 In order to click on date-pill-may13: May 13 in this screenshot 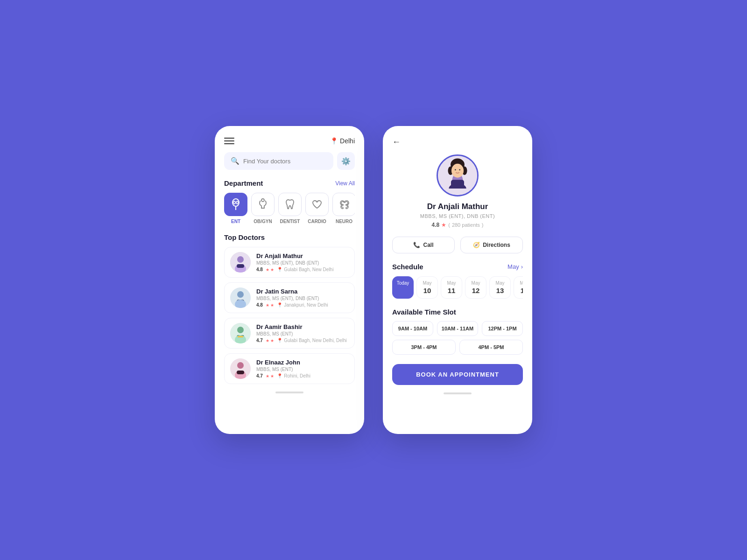, I will do `click(500, 287)`.